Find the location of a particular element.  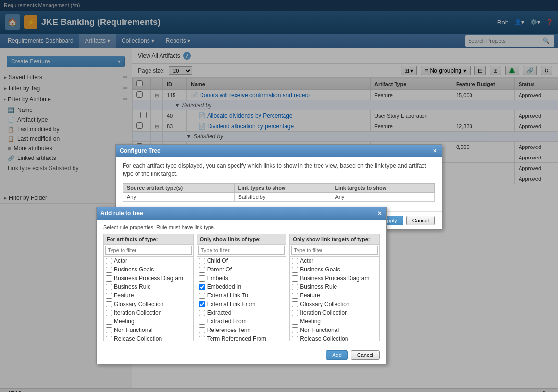

add-rule-title: Add rule to tree is located at coordinates (122, 213).